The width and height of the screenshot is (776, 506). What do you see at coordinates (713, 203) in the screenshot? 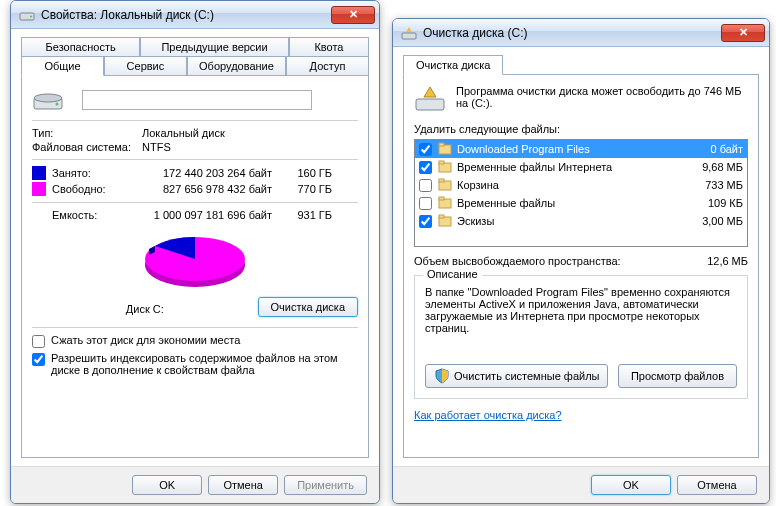
I see `file-size: 109 КБ` at bounding box center [713, 203].